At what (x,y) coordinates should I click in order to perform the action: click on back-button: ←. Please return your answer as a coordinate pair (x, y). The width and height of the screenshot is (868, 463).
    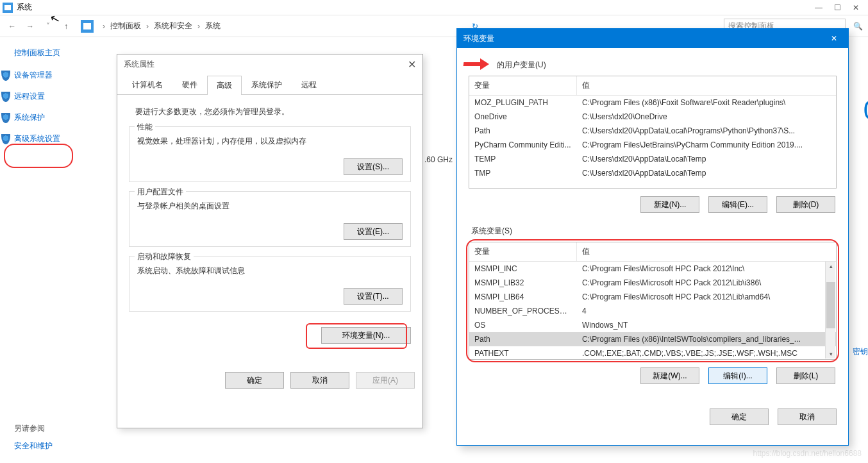
    Looking at the image, I should click on (12, 26).